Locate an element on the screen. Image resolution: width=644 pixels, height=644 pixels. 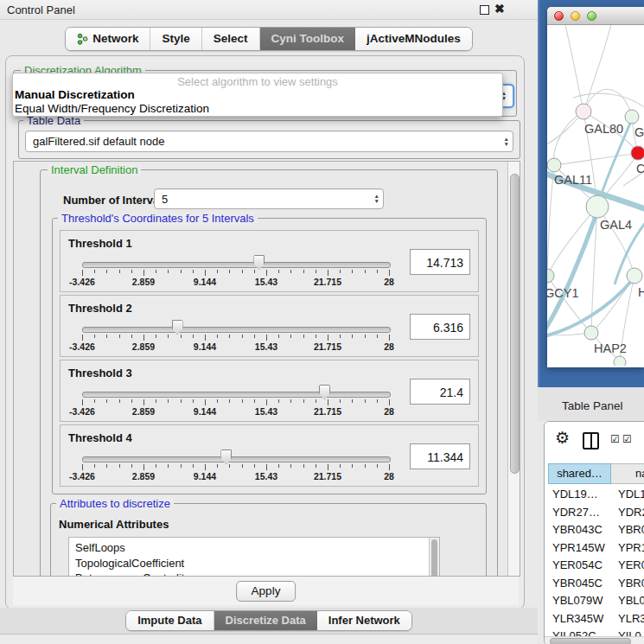
thresholds-title: Threshold's Coordinates for 5 Intervals is located at coordinates (157, 218).